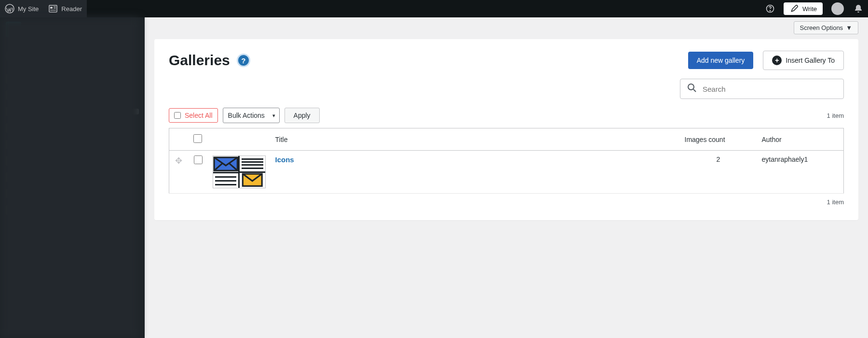 This screenshot has width=868, height=338. What do you see at coordinates (835, 202) in the screenshot?
I see `item-count-bottom: 1 item` at bounding box center [835, 202].